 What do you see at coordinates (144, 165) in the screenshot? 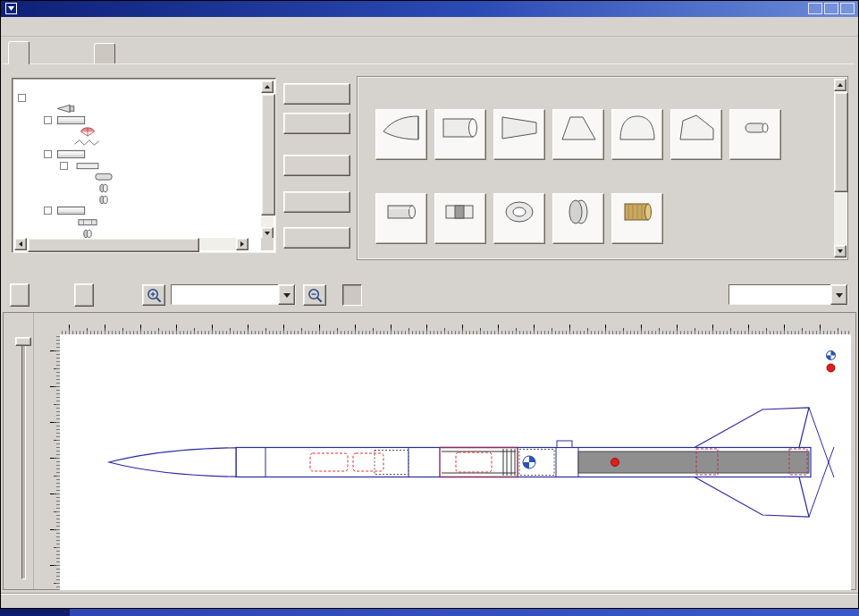
I see `component-tree` at bounding box center [144, 165].